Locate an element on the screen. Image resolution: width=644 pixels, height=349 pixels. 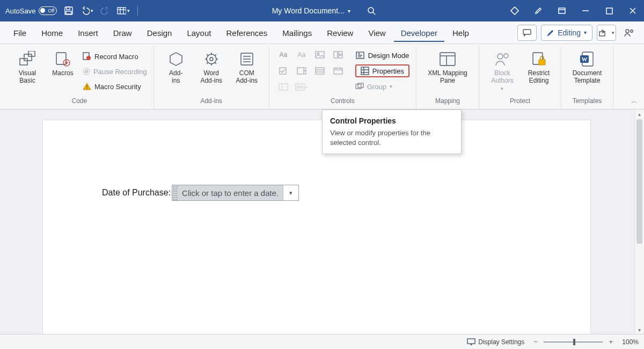
word-addins-button: Word Add-ins is located at coordinates (211, 67).